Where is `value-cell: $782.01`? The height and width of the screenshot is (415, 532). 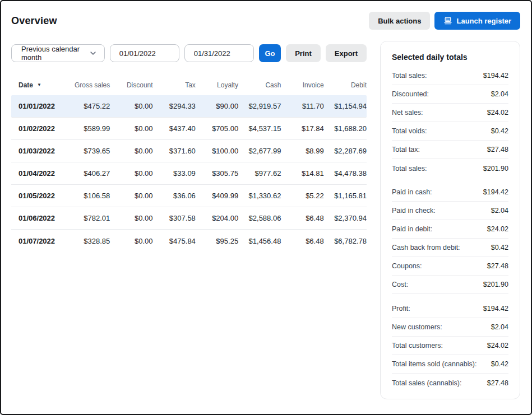
value-cell: $782.01 is located at coordinates (89, 218).